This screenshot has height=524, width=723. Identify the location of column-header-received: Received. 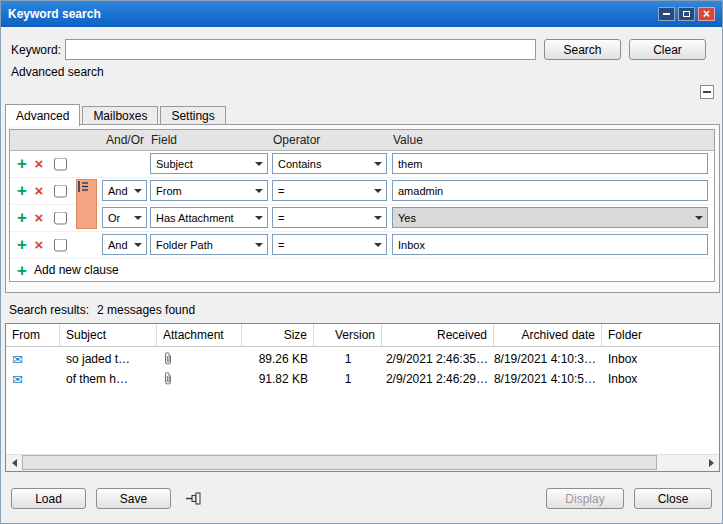
(438, 335).